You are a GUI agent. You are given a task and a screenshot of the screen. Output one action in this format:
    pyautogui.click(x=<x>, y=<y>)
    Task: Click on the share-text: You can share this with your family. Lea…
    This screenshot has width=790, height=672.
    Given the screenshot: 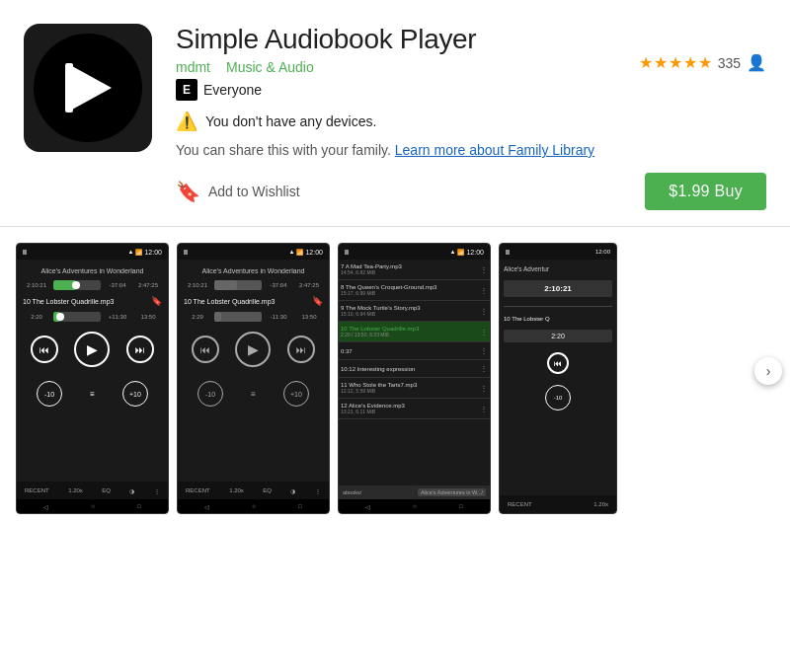 What is the action you would take?
    pyautogui.click(x=471, y=150)
    